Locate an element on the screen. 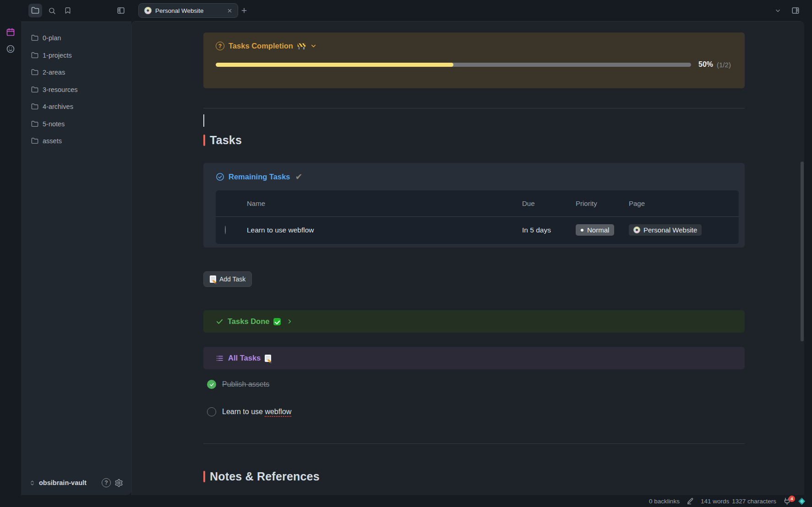 The image size is (812, 507). check-mark-glyph: ✔ is located at coordinates (299, 177).